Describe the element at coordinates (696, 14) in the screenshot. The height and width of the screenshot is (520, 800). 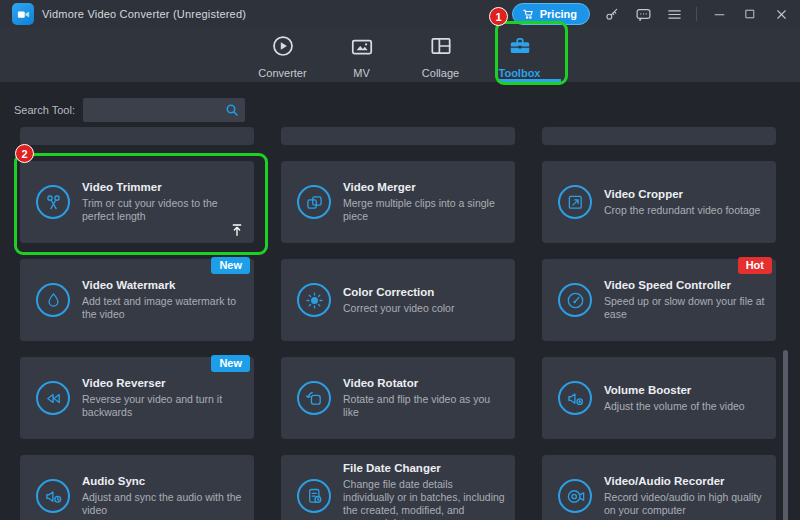
I see `titlebar-divider` at that location.